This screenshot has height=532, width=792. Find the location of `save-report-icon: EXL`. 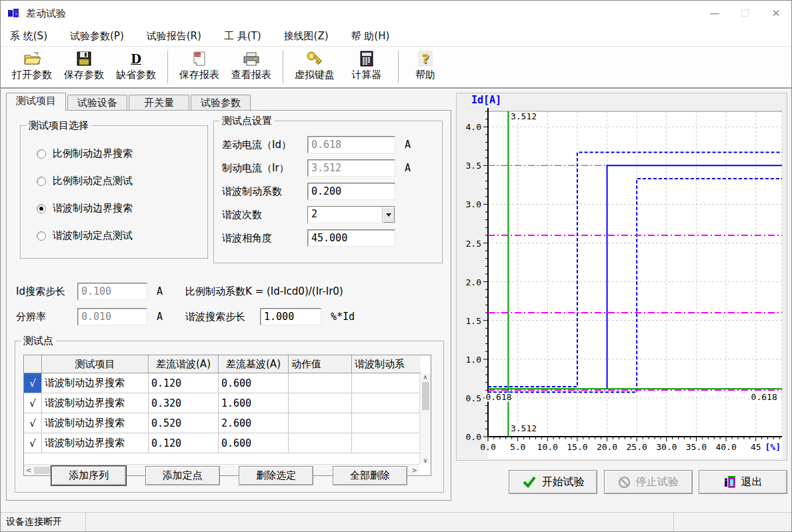

save-report-icon: EXL is located at coordinates (199, 59).